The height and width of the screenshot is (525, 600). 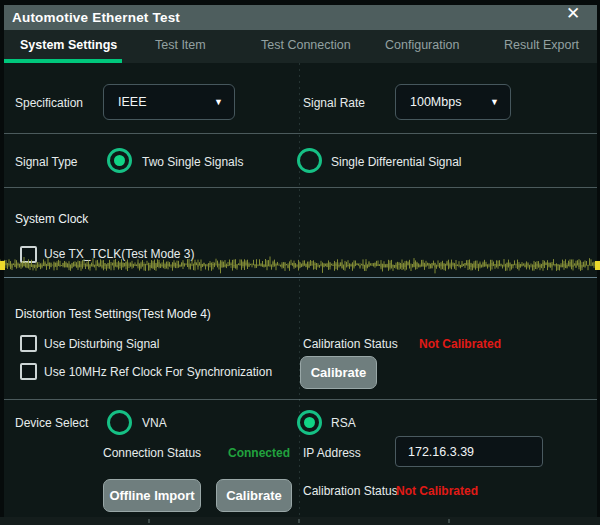 What do you see at coordinates (300, 521) in the screenshot?
I see `scope-background-strip` at bounding box center [300, 521].